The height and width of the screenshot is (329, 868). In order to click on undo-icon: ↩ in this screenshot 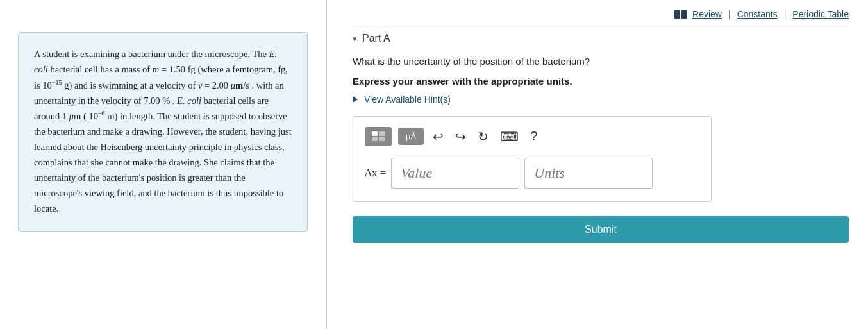, I will do `click(438, 137)`.